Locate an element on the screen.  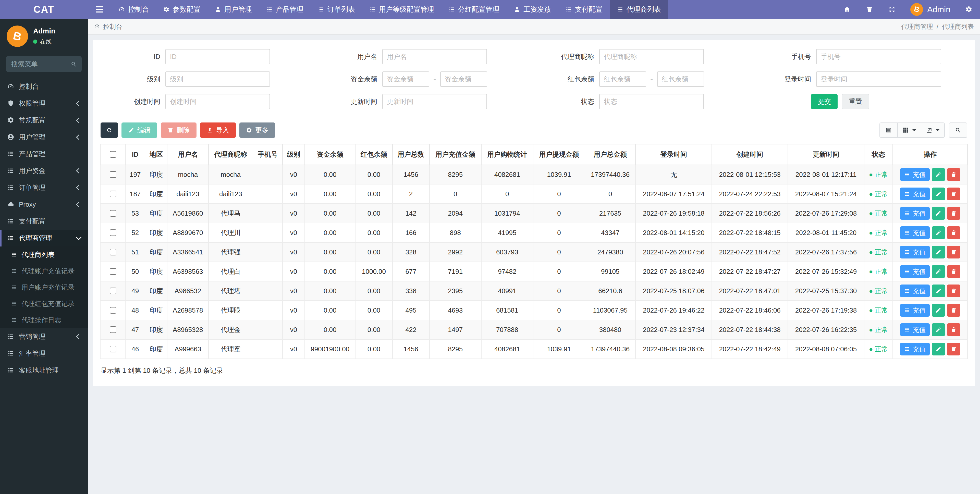
sidebar-subitem-agent-op-log: 代理操作日志 is located at coordinates (44, 320).